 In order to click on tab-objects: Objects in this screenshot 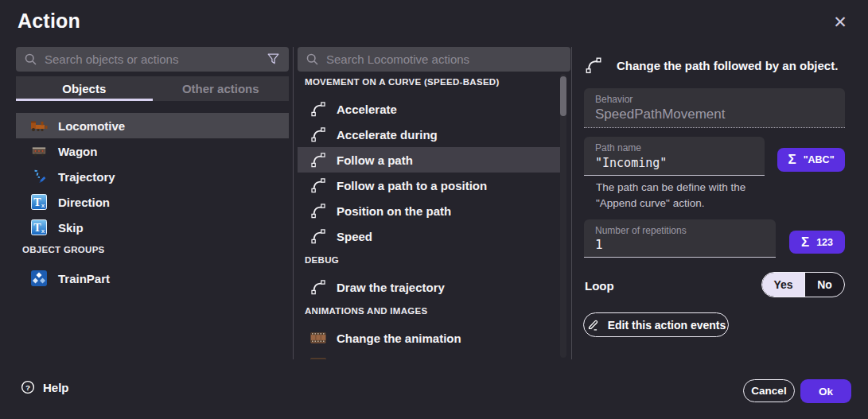, I will do `click(84, 89)`.